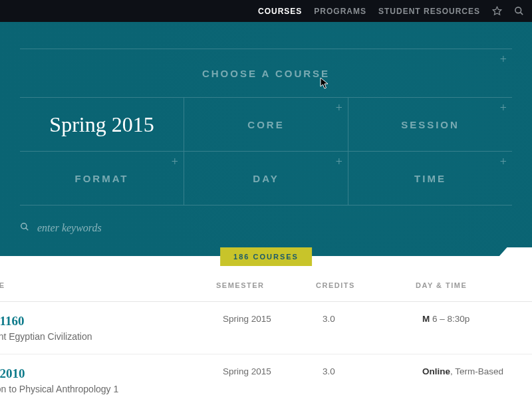 This screenshot has width=532, height=399. Describe the element at coordinates (266, 376) in the screenshot. I see `table-row: H 2010 uction to Physical Anthropology 1…` at that location.